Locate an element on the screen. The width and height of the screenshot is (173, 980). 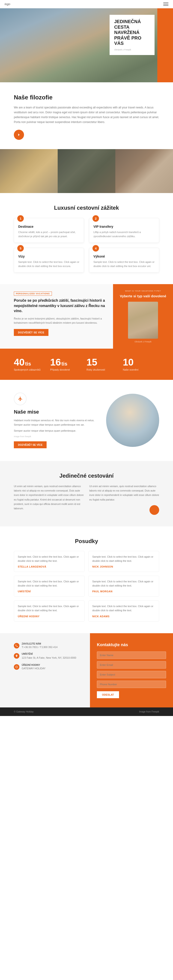
arrow-right-icon is located at coordinates (19, 135).